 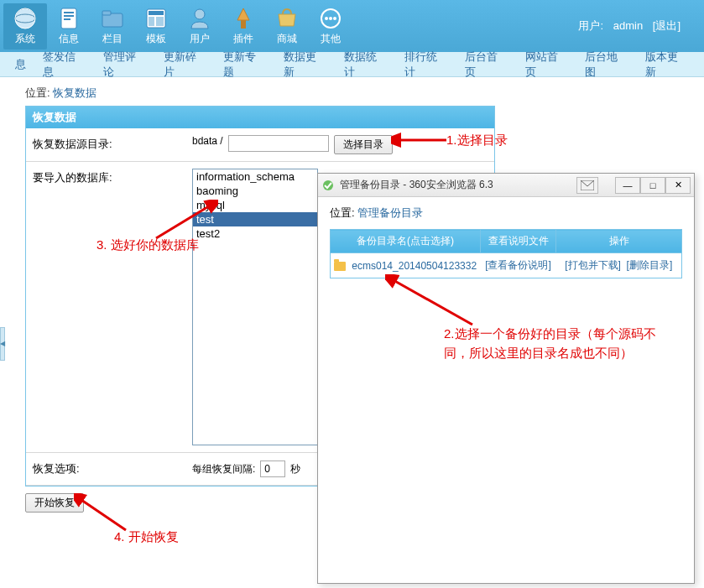 I want to click on subnav-item: 网站首页, so click(x=547, y=65).